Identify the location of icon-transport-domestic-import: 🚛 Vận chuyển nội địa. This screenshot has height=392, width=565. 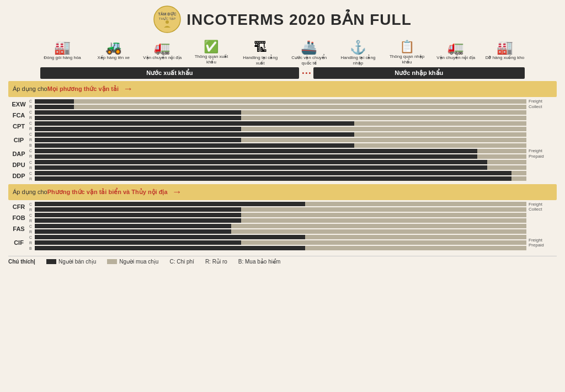
(456, 53).